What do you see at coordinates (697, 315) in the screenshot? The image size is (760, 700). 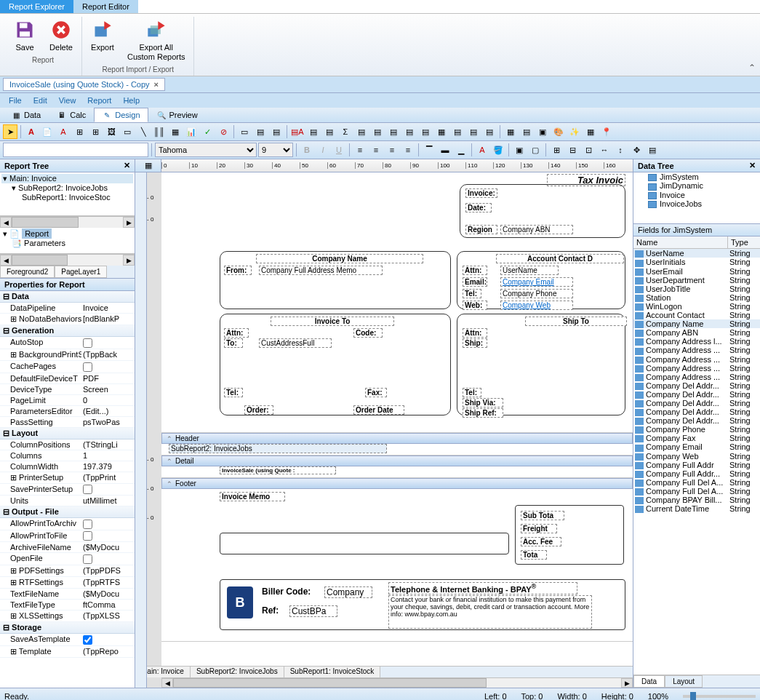 I see `field-row: Account ContactString` at bounding box center [697, 315].